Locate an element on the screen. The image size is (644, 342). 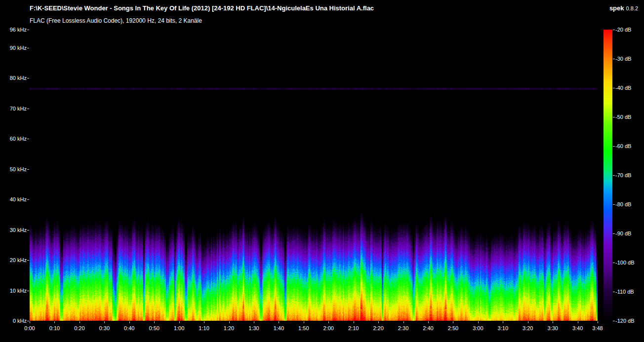
time-tick-label: 3:10 is located at coordinates (503, 328).